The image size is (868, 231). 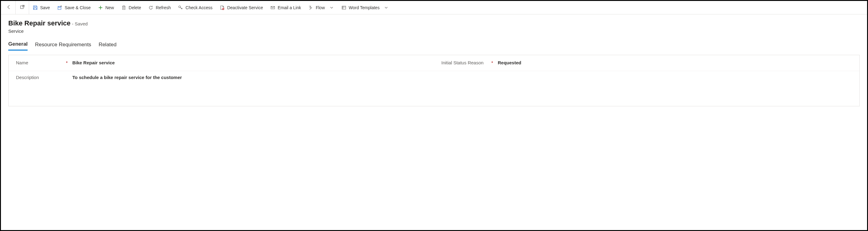 What do you see at coordinates (434, 8) in the screenshot?
I see `command-bar: Save Save & Close New Delete Refresh Che…` at bounding box center [434, 8].